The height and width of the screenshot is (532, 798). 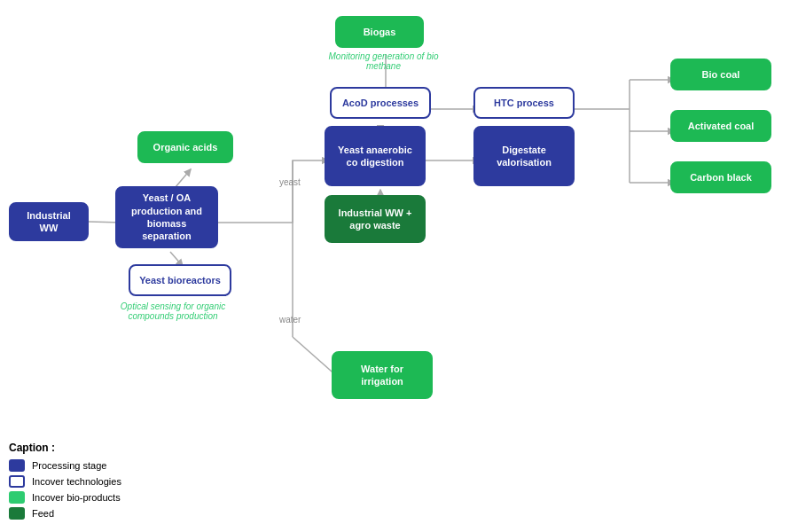 What do you see at coordinates (17, 513) in the screenshot?
I see `caption-icon-feed` at bounding box center [17, 513].